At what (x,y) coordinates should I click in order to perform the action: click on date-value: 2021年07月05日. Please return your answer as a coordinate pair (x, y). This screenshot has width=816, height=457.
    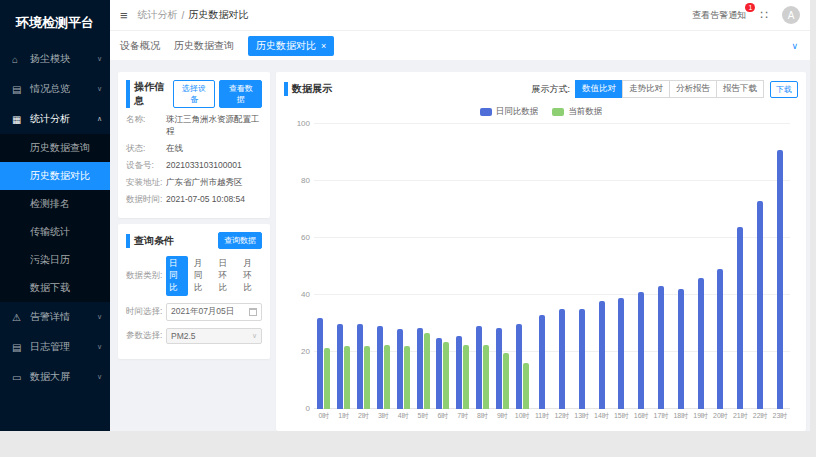
    Looking at the image, I should click on (202, 312).